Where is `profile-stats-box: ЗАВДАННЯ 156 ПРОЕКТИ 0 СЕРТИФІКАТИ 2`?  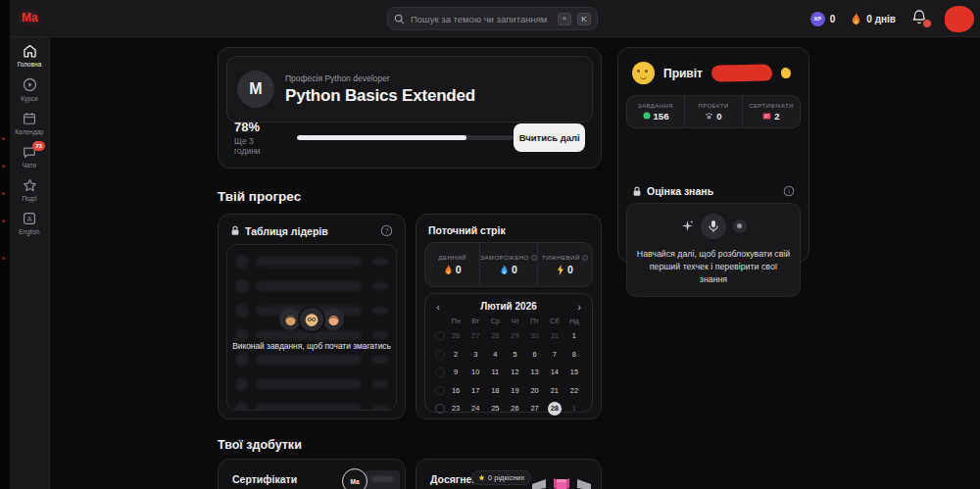 profile-stats-box: ЗАВДАННЯ 156 ПРОЕКТИ 0 СЕРТИФІКАТИ 2 is located at coordinates (713, 112).